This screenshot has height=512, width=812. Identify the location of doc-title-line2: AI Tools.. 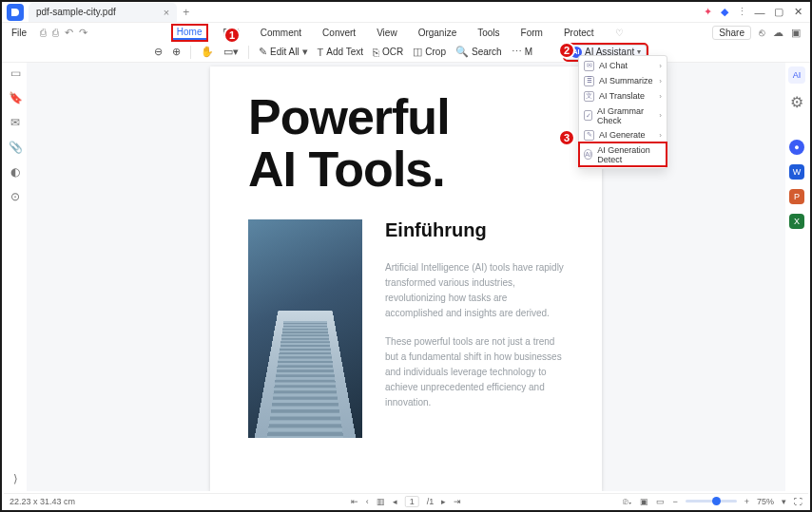
(406, 169).